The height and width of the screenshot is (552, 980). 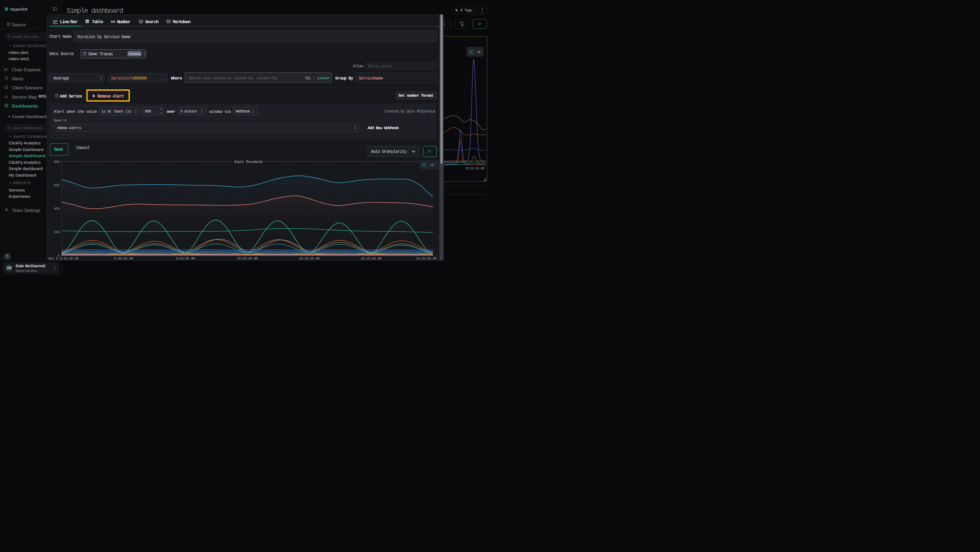 What do you see at coordinates (57, 162) in the screenshot?
I see `svg-text: 800` at bounding box center [57, 162].